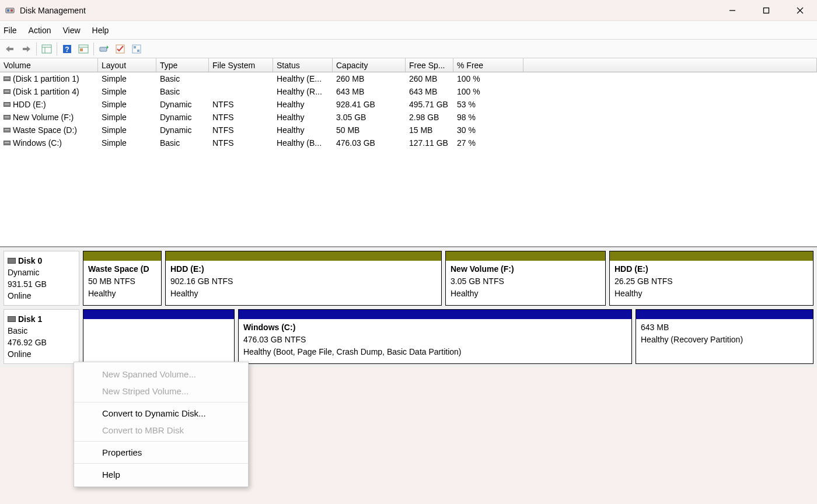 Image resolution: width=817 pixels, height=504 pixels. What do you see at coordinates (71, 30) in the screenshot?
I see `menu-view: View` at bounding box center [71, 30].